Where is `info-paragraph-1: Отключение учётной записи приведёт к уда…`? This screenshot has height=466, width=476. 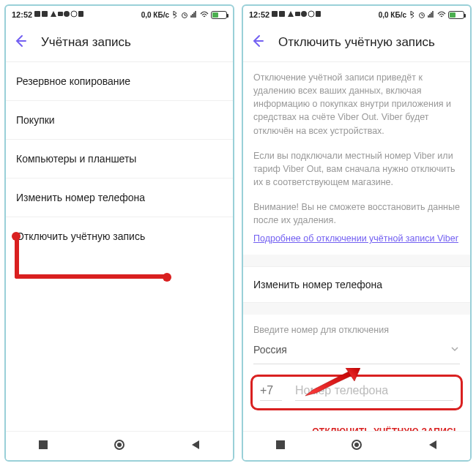 info-paragraph-1: Отключение учётной записи приведёт к уда… is located at coordinates (357, 101).